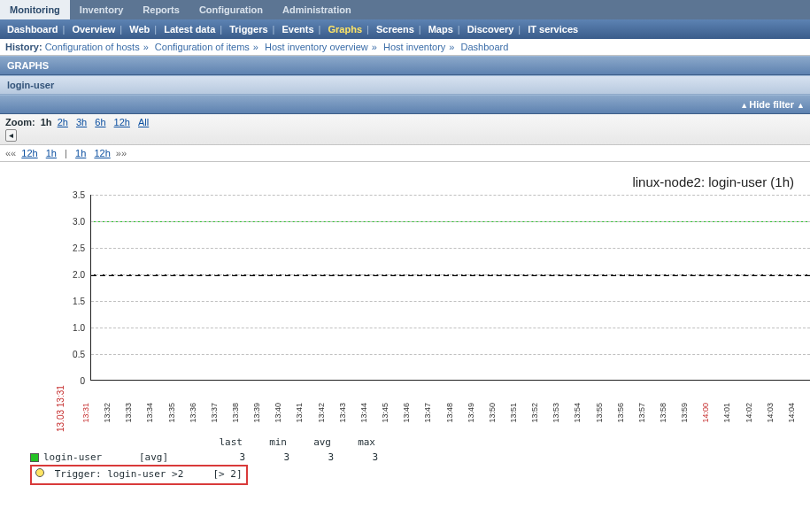  I want to click on graph-title-bar: login-user, so click(405, 85).